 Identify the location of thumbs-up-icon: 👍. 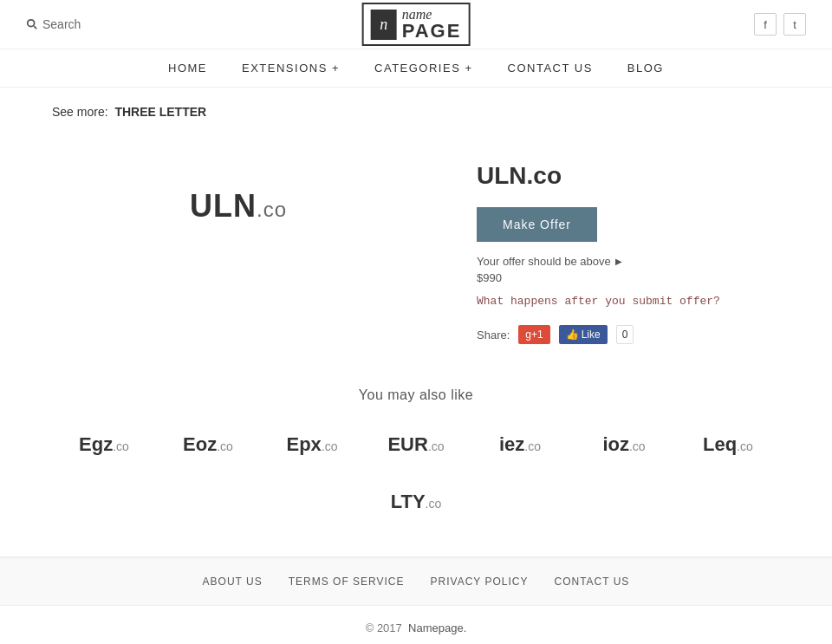
(572, 335).